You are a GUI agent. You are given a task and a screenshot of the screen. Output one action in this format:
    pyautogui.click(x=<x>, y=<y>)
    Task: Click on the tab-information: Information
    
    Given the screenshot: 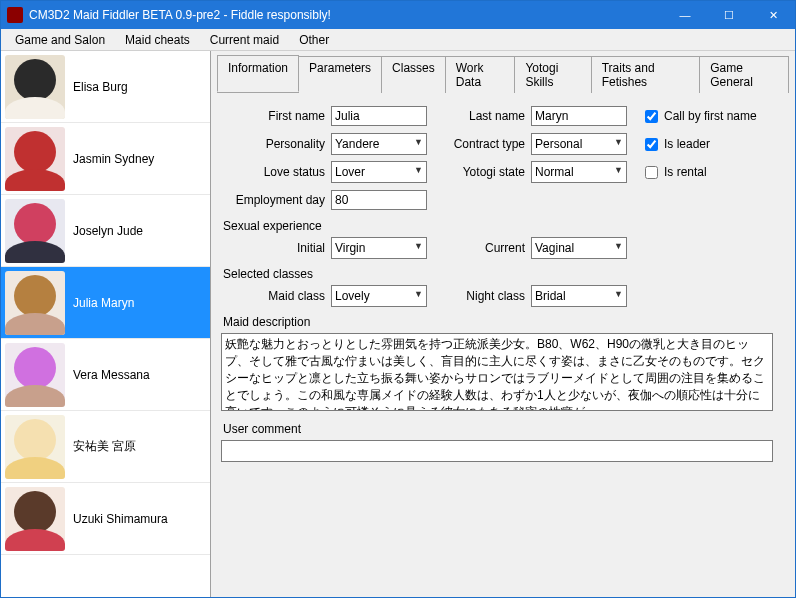 What is the action you would take?
    pyautogui.click(x=258, y=74)
    